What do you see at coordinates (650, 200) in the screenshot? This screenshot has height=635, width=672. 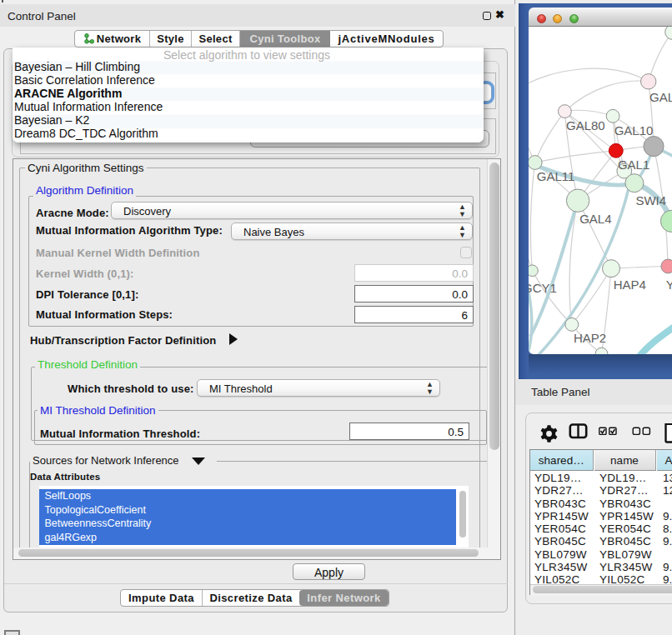 I see `svg-text: SWI4` at bounding box center [650, 200].